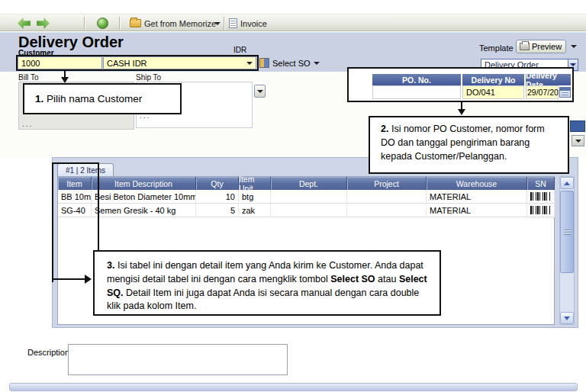  What do you see at coordinates (253, 24) in the screenshot?
I see `invoice-label: Invoice` at bounding box center [253, 24].